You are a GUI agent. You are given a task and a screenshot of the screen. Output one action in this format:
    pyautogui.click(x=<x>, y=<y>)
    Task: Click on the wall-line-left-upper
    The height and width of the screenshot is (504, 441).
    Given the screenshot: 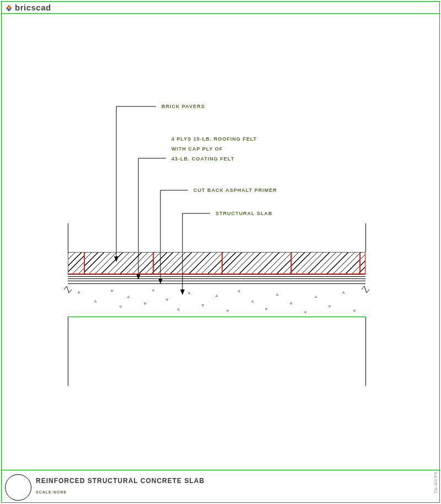 What is the action you would take?
    pyautogui.click(x=68, y=238)
    